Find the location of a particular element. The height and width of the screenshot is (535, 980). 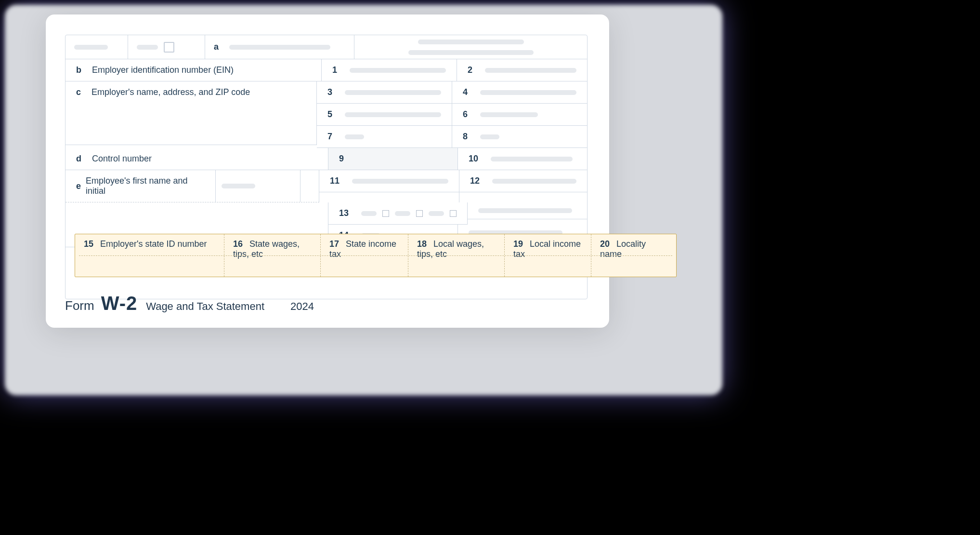

top-strip-row: a is located at coordinates (327, 47).